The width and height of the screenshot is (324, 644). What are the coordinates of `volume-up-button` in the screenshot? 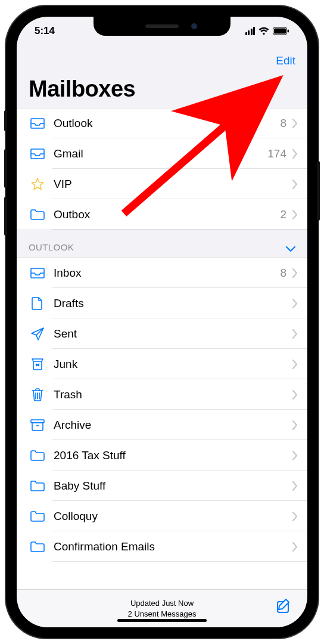 It's located at (6, 168).